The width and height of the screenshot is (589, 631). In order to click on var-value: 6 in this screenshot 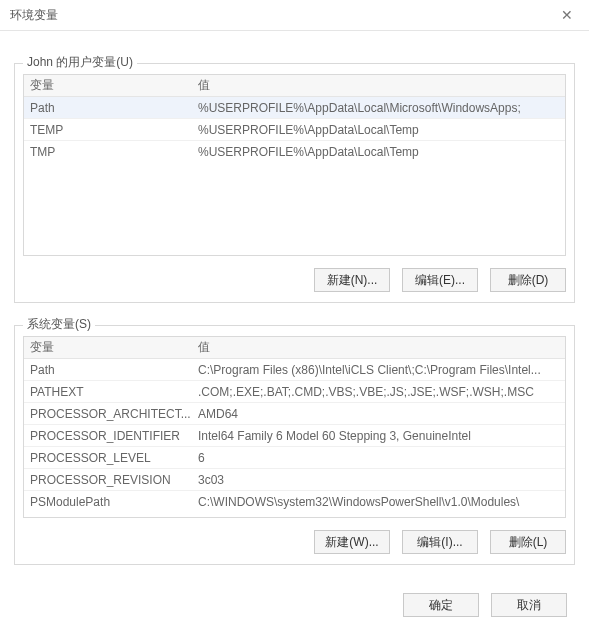, I will do `click(378, 458)`.